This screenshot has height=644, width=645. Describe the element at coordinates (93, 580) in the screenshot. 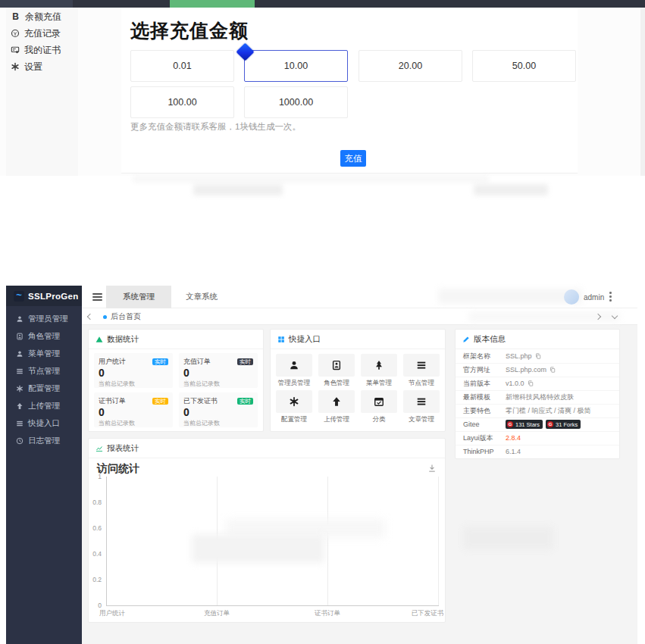

I see `y-tick-label: 0.2` at that location.